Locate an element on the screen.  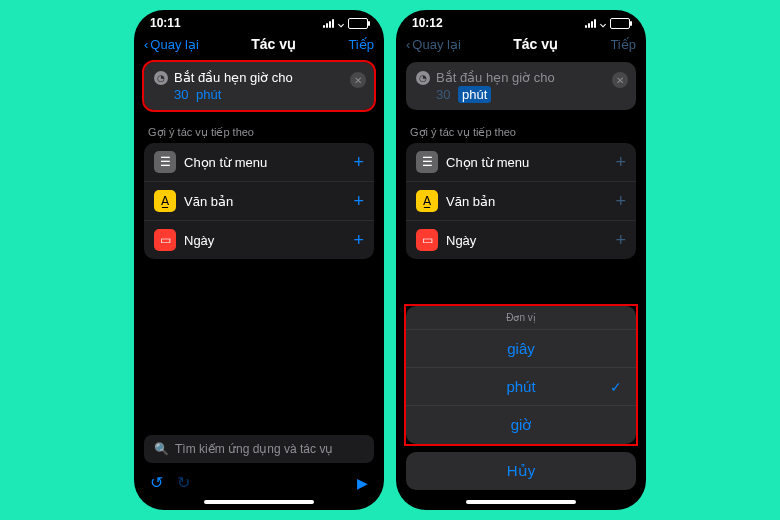
run-button: ▶ is located at coordinates (362, 483).